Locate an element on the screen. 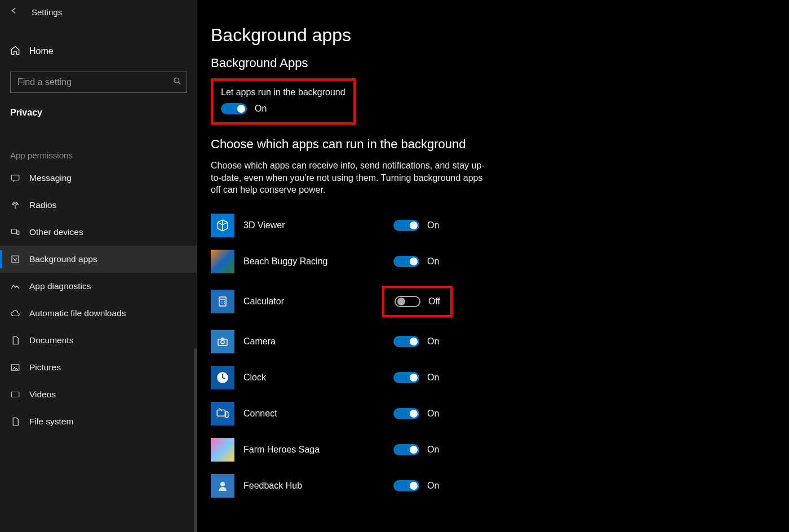 Image resolution: width=789 pixels, height=532 pixels. sidebar-item-label: Background apps is located at coordinates (63, 259).